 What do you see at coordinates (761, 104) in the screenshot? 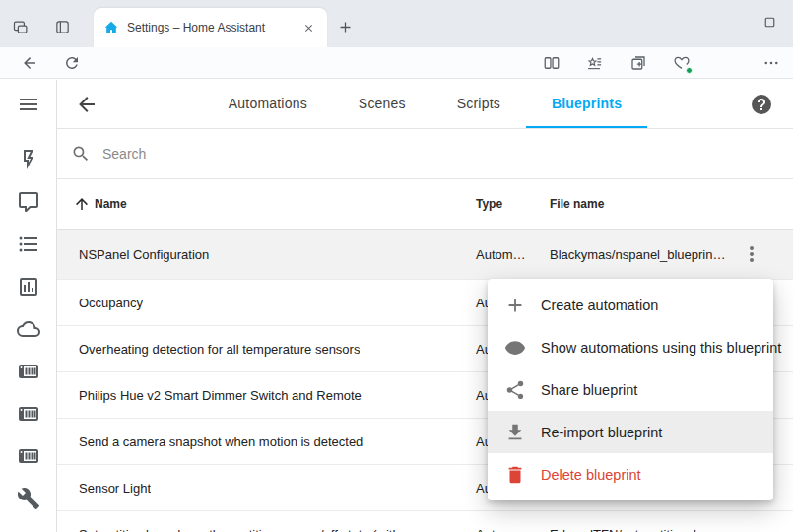
I see `help-icon` at bounding box center [761, 104].